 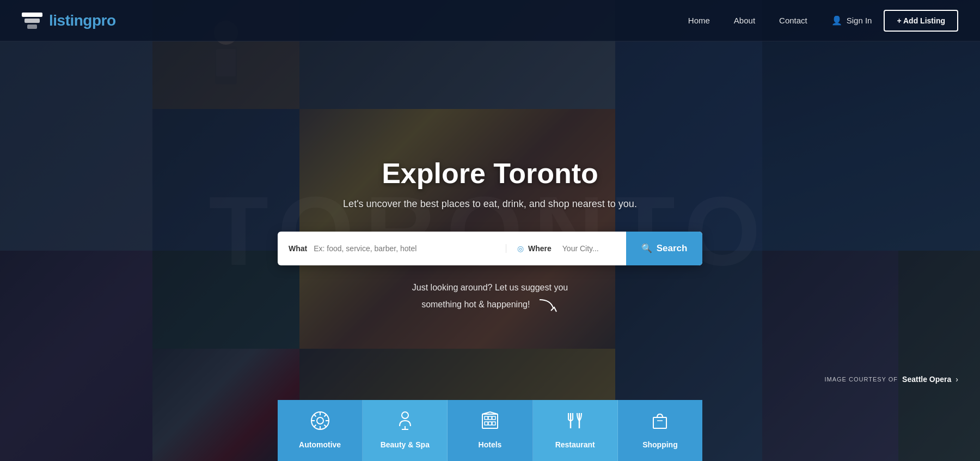 I want to click on suggestion-text: Just looking around? Let us suggest you …, so click(x=490, y=299).